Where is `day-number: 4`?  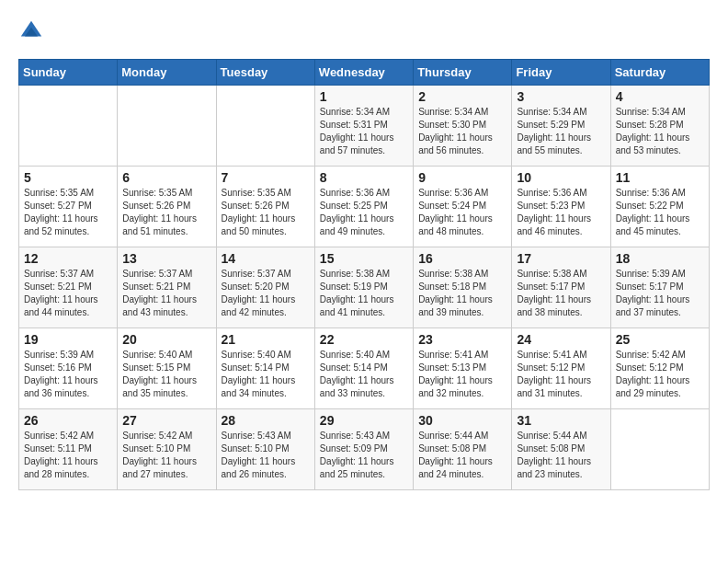
day-number: 4 is located at coordinates (660, 97).